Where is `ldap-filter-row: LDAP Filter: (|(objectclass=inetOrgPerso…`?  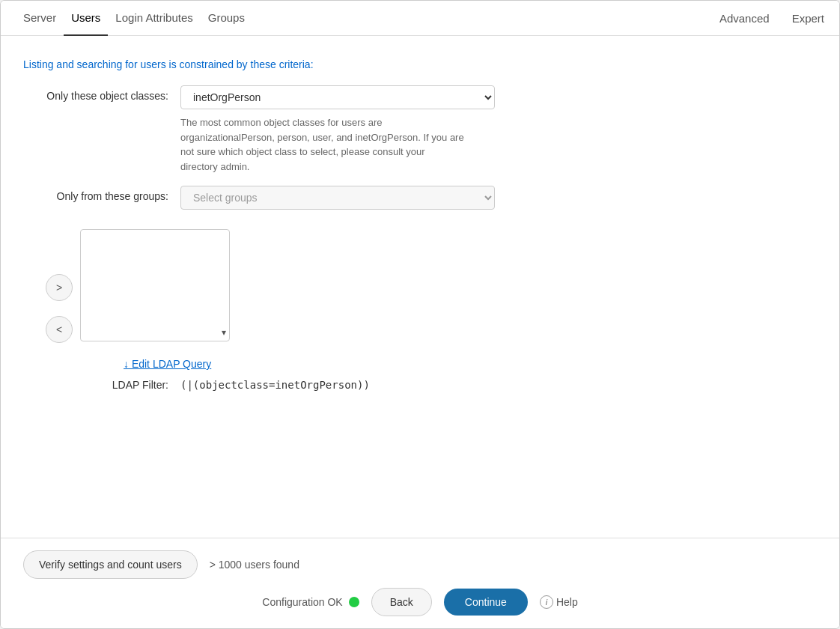 ldap-filter-row: LDAP Filter: (|(objectclass=inetOrgPerso… is located at coordinates (431, 385).